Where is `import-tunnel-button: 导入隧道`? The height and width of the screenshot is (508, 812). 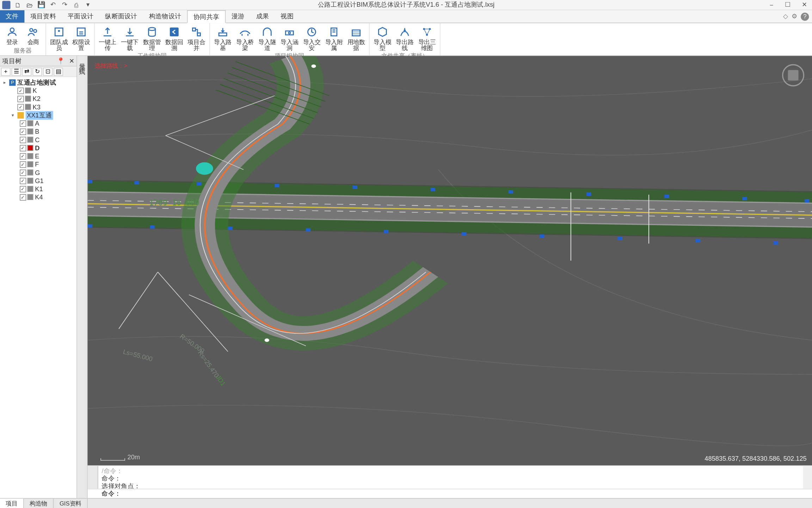
import-tunnel-button: 导入隧道 is located at coordinates (267, 37).